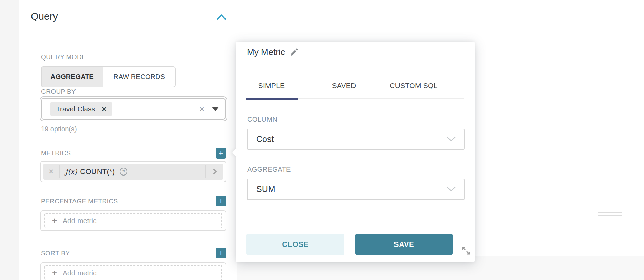 This screenshot has width=644, height=280. Describe the element at coordinates (265, 139) in the screenshot. I see `column-value: Cost` at that location.